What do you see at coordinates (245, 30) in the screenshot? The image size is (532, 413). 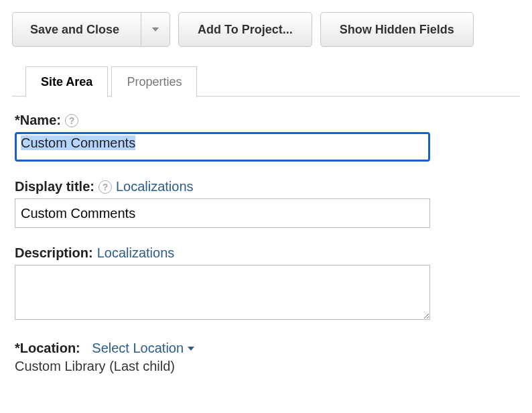 I see `add-to-project-button: Add To Project...` at bounding box center [245, 30].